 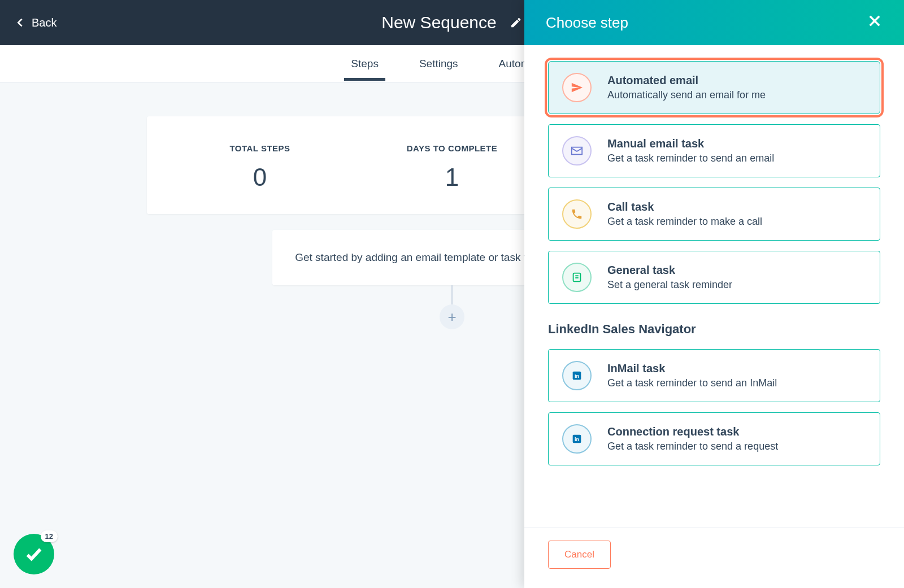 I want to click on step-desc: Get a task reminder to make a call, so click(x=737, y=221).